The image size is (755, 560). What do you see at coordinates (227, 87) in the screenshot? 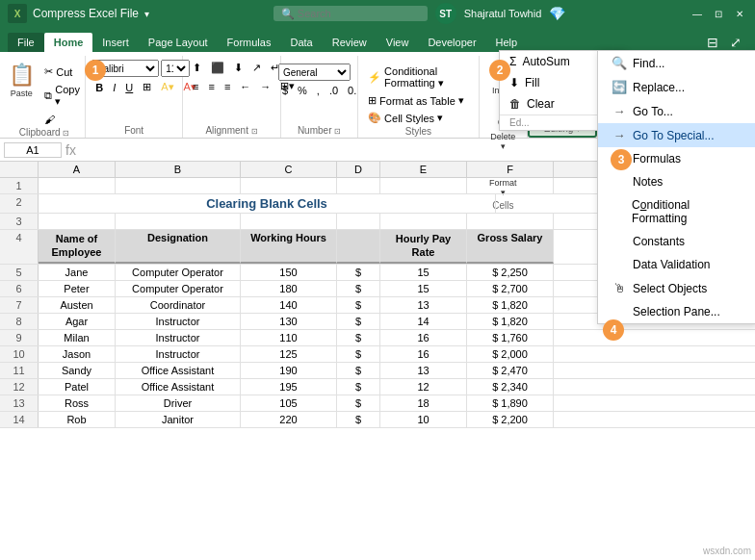
I see `align-right-button: ≡` at bounding box center [227, 87].